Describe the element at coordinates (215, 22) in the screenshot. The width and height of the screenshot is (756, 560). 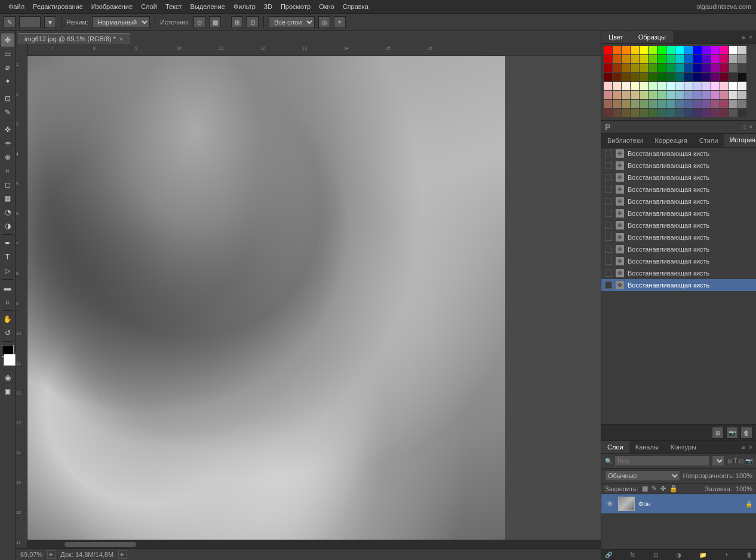
I see `source-pattern-icon: ▦` at that location.